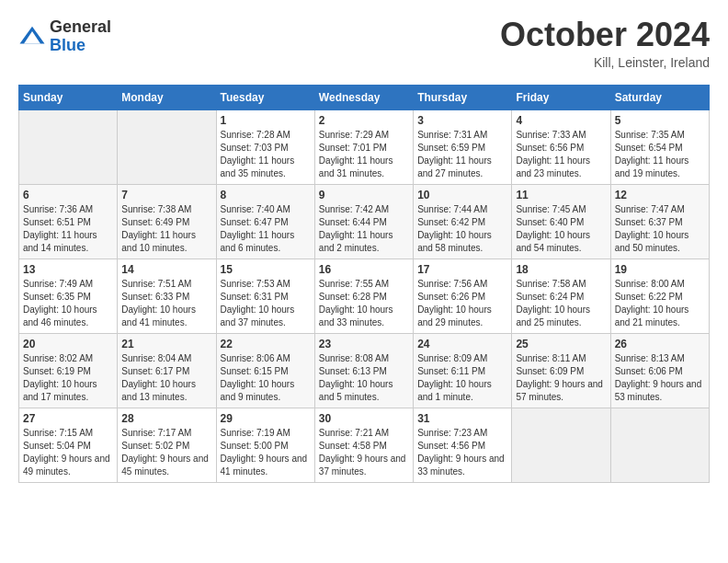  What do you see at coordinates (660, 270) in the screenshot?
I see `day-number: 19` at bounding box center [660, 270].